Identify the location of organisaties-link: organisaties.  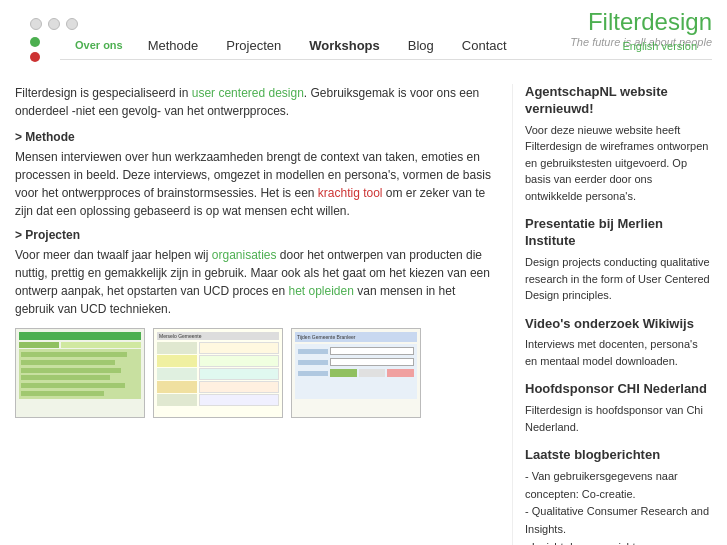
(244, 255).